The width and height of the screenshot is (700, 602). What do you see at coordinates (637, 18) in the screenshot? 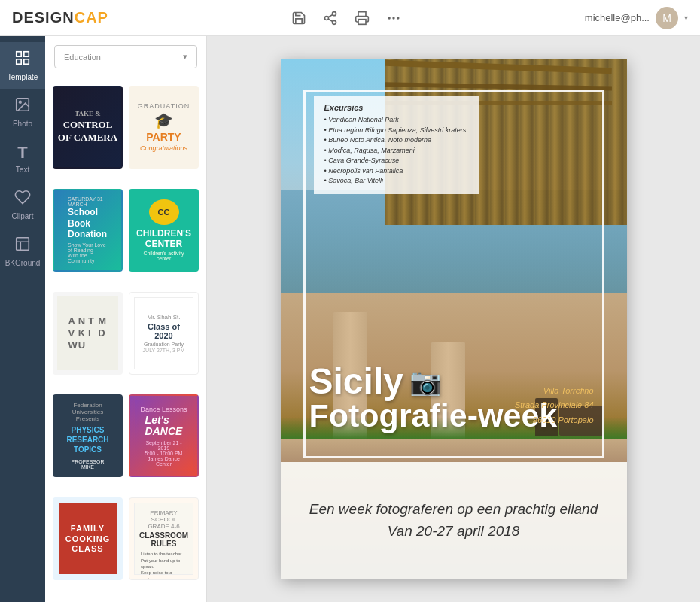
I see `user-menu: michelle@ph... M ▾` at bounding box center [637, 18].